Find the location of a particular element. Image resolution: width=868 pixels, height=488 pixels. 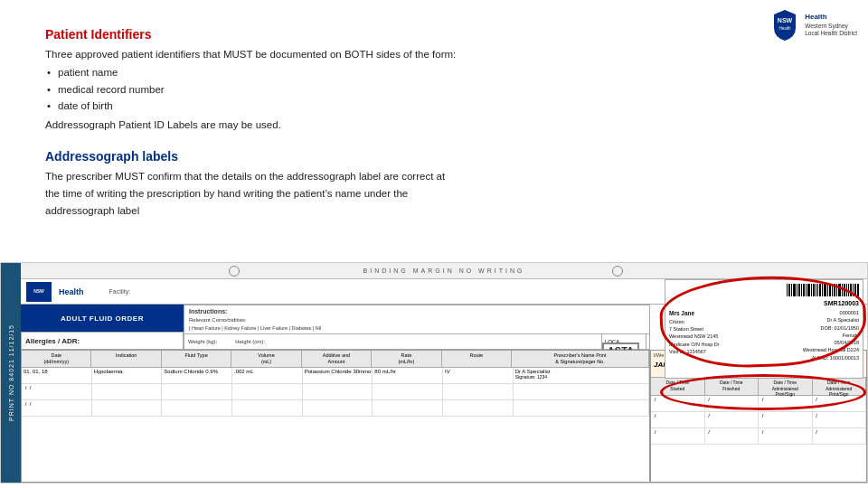

rtd-admin1-1: / is located at coordinates (786, 403).